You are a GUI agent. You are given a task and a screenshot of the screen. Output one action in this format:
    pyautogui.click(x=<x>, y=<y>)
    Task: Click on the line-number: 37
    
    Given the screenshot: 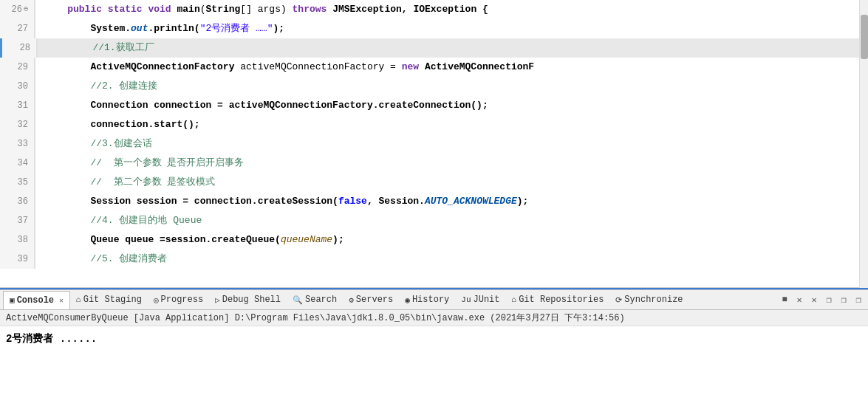 What is the action you would take?
    pyautogui.click(x=18, y=221)
    